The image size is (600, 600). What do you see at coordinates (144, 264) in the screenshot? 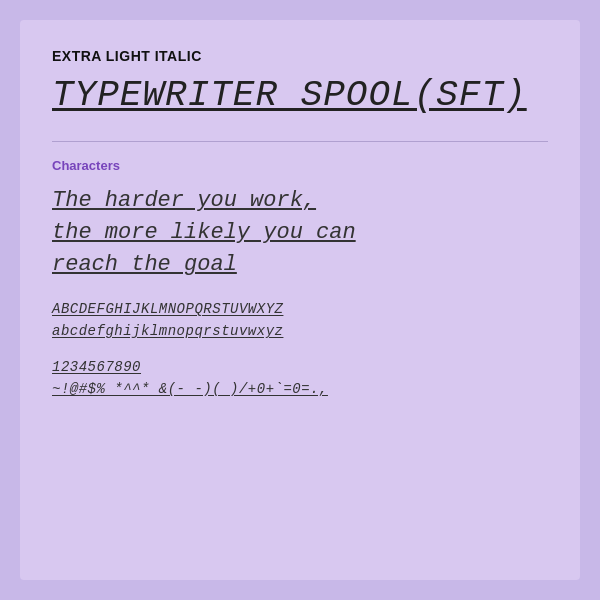
I see `sample-line-3: reach the goal` at bounding box center [144, 264].